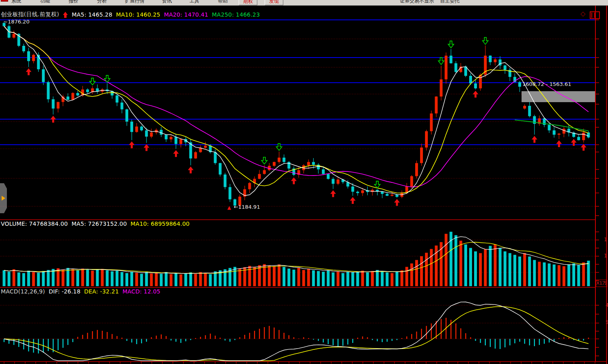 The image size is (608, 364). I want to click on macd-header: MACD(12,26,9) DIF: -26.18 DEA: -32.21 MA…, so click(80, 291).